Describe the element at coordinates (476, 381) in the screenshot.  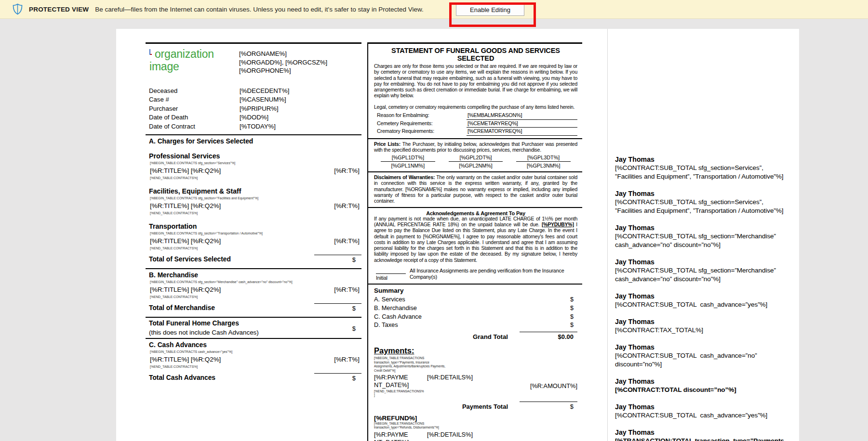
I see `payment-row: [%R:PAYMENT_DATE%] [%R:DETAILS%] [%R:AMO…` at that location.